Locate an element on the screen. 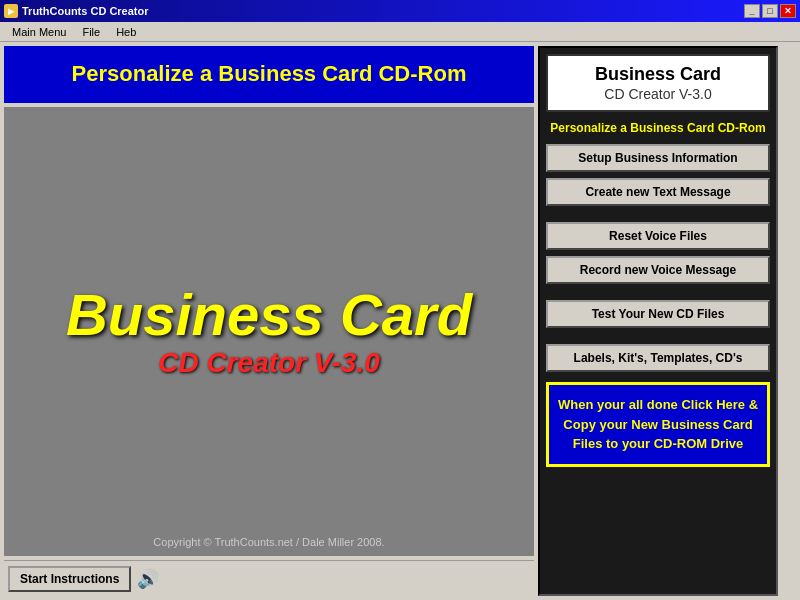 The image size is (800, 600). right-box-title: Business Card is located at coordinates (658, 75).